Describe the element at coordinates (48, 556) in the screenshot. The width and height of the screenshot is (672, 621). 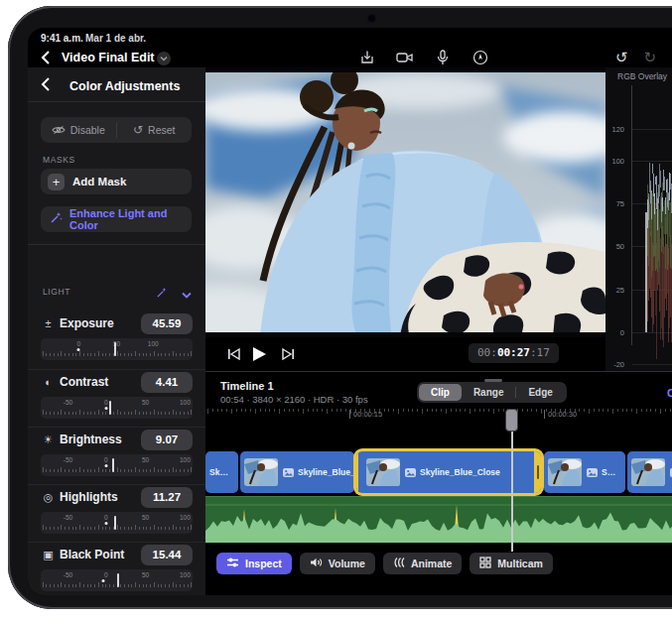
I see `black-point-icon: ▣` at that location.